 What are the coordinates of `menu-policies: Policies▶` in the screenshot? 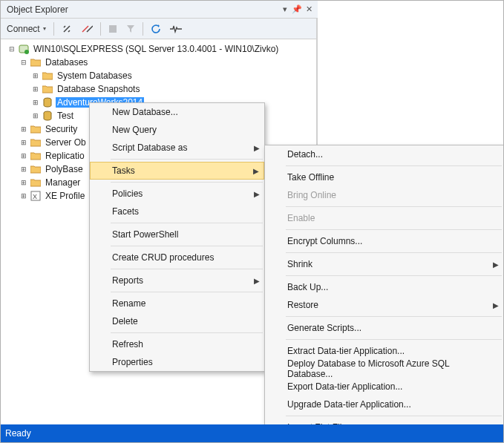 It's located at (177, 194).